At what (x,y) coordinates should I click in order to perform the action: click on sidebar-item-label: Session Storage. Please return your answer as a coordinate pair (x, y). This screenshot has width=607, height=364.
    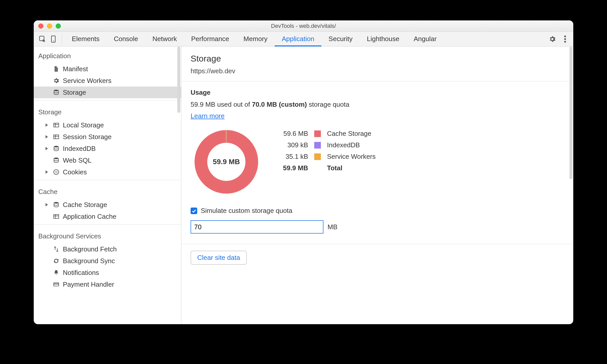
    Looking at the image, I should click on (87, 137).